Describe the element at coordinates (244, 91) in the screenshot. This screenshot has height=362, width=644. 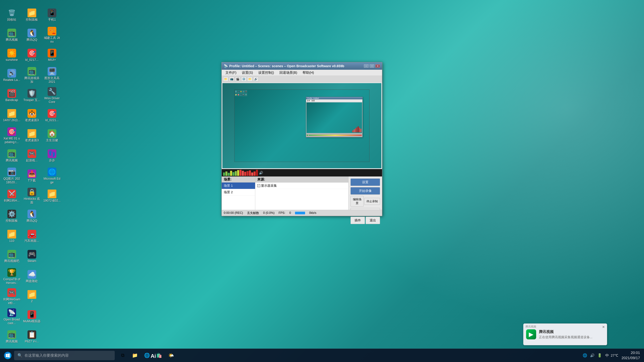
I see `mini-icon-4: 🔊` at that location.